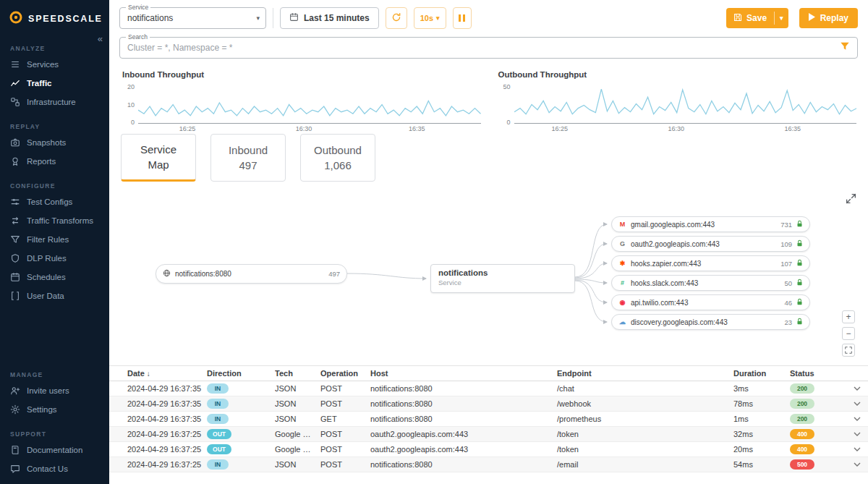 This screenshot has height=484, width=868. What do you see at coordinates (188, 129) in the screenshot?
I see `x-tick: 16:25` at bounding box center [188, 129].